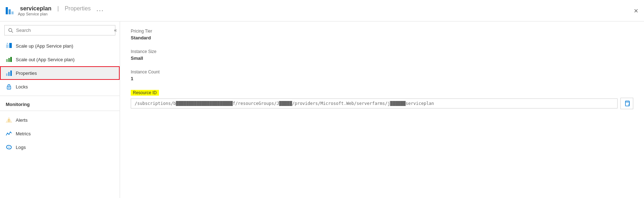  Describe the element at coordinates (22, 87) in the screenshot. I see `sidebar-item-locks-label: Locks` at that location.